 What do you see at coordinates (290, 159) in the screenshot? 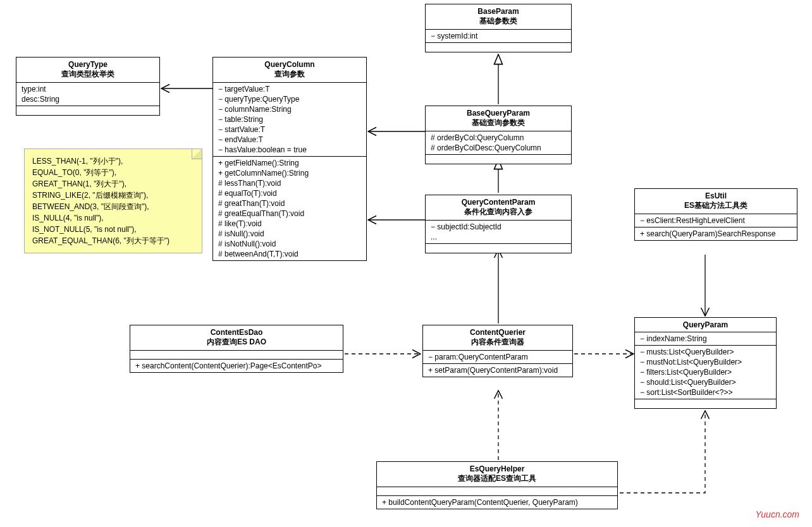
I see `class-querycolumn: QueryColumn查询参数 − targetValue:T− queryTy…` at bounding box center [290, 159].